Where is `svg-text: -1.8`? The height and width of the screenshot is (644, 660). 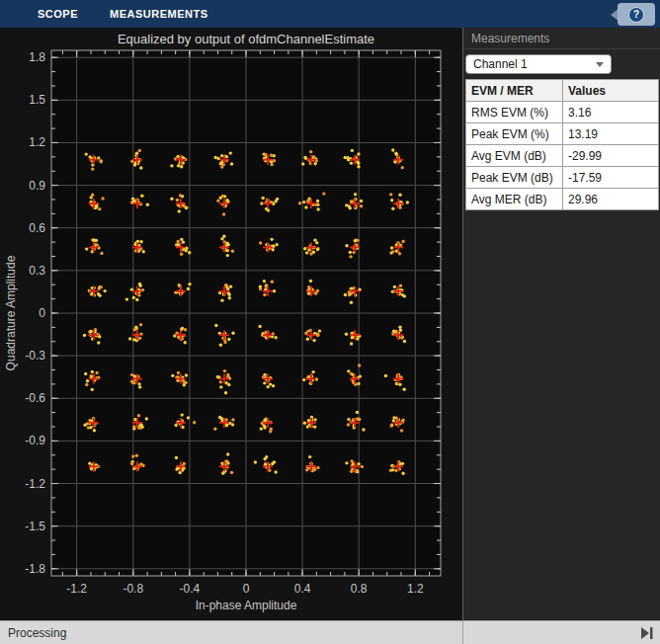
svg-text: -1.8 is located at coordinates (36, 569).